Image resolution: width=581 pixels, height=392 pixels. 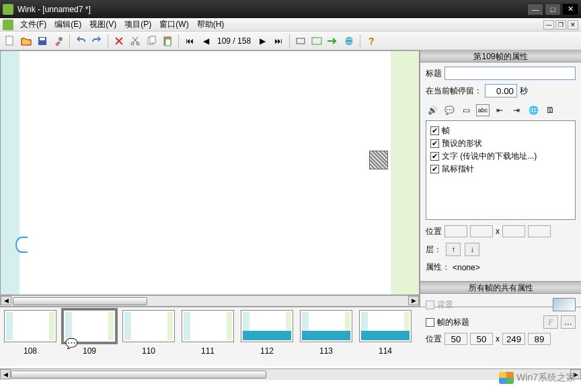 What do you see at coordinates (498, 339) in the screenshot?
I see `shared-pos-sep: x` at bounding box center [498, 339].